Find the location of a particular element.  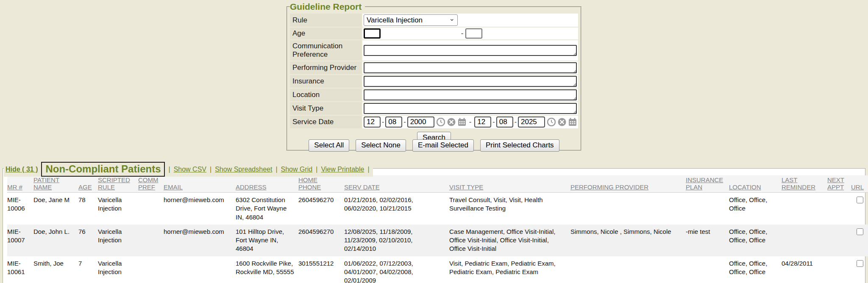

show-csv-link: Show CSV is located at coordinates (190, 169).